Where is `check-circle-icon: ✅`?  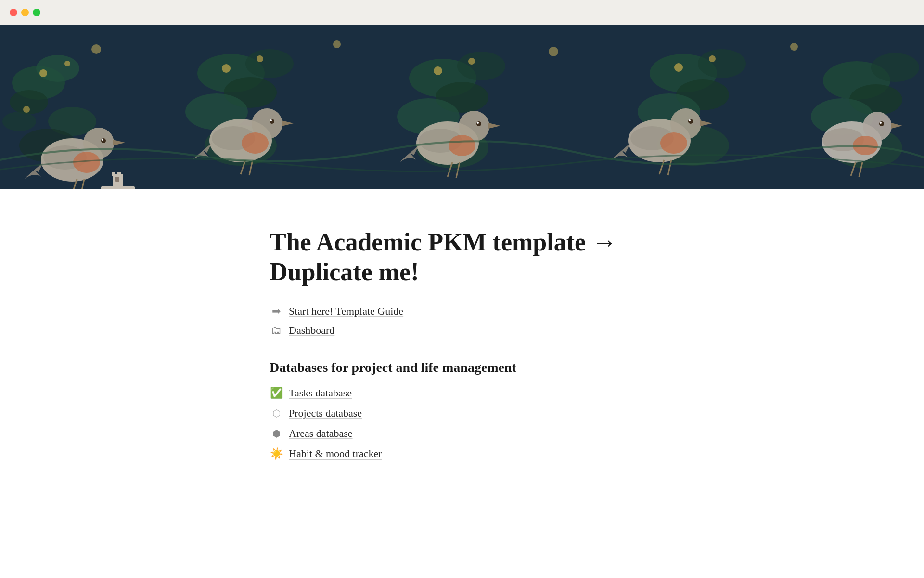
check-circle-icon: ✅ is located at coordinates (276, 393).